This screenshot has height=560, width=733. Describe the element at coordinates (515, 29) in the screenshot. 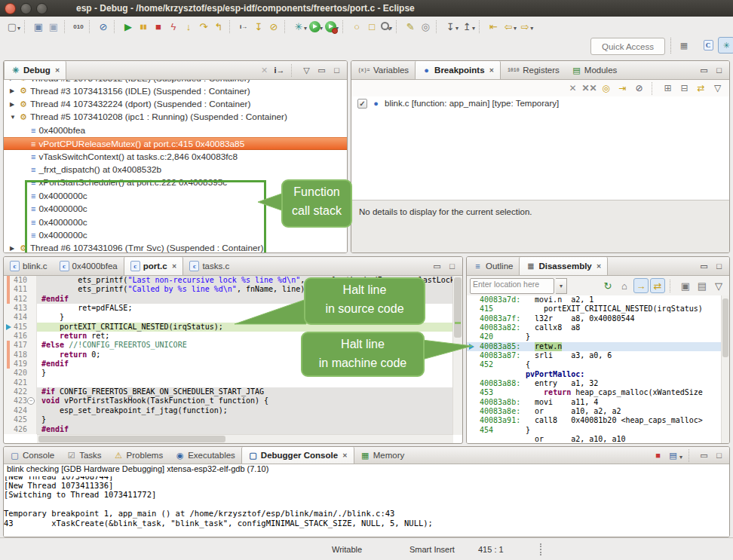

I see `back-dropdown-icon: ▾` at that location.